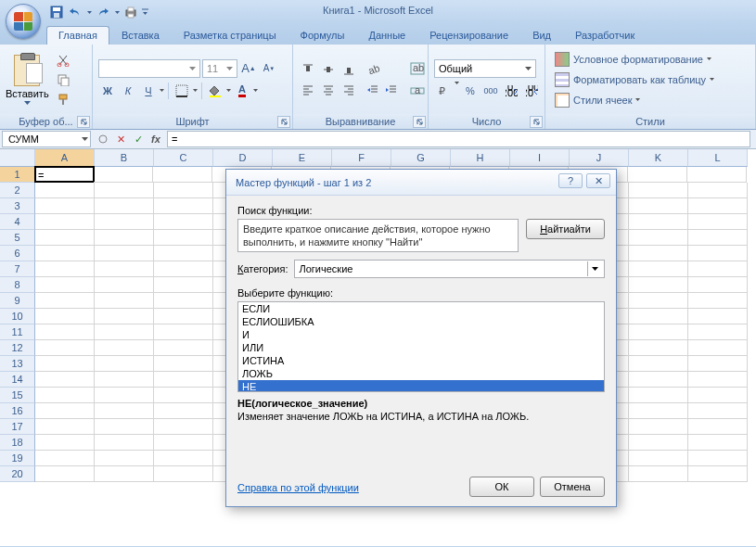  I want to click on font-name-select, so click(149, 69).